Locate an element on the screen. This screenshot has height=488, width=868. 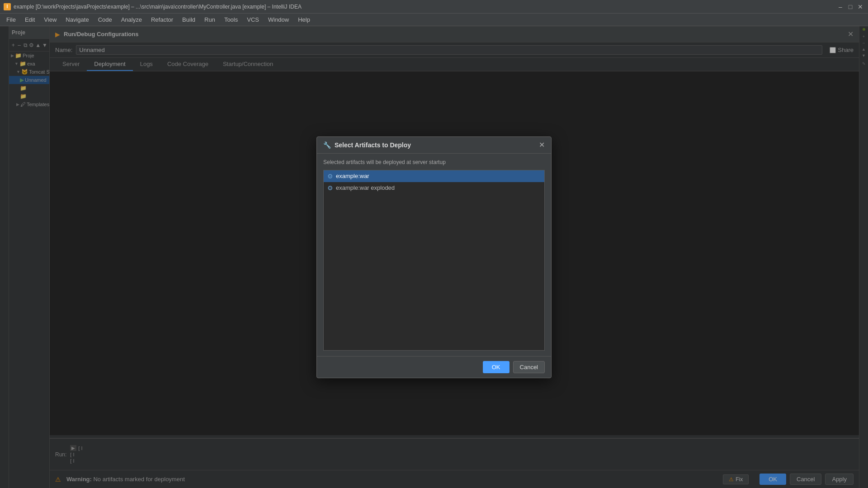
modal-footer: OK Cancel is located at coordinates (434, 367).